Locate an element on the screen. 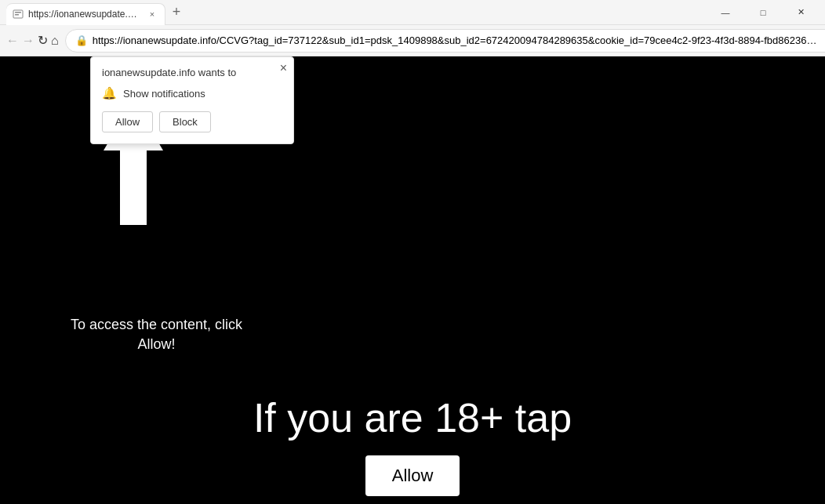 This screenshot has height=504, width=825. allow-big-button: Allow is located at coordinates (412, 476).